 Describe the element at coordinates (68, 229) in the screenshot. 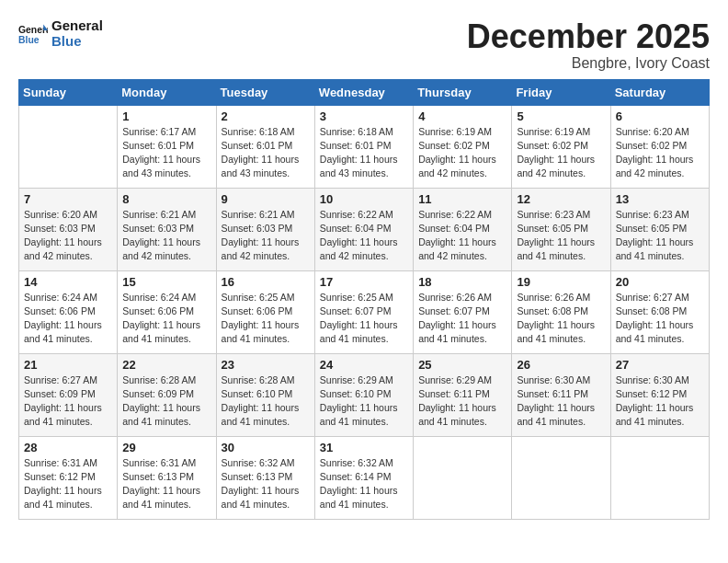

I see `calendar-cell: 7Sunrise: 6:20 AMSunset: 6:03 PMDaylight…` at that location.